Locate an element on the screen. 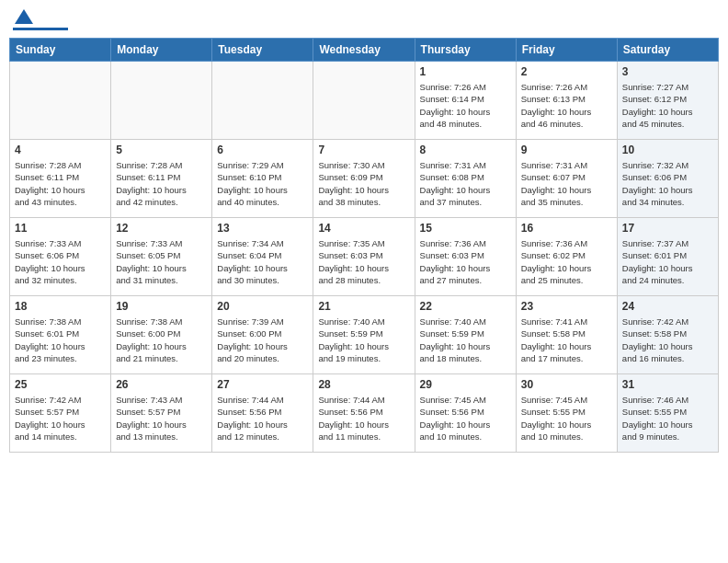  table-row: 19Sunrise: 7:38 AMSunset: 6:00 PMDayligh… is located at coordinates (162, 335).